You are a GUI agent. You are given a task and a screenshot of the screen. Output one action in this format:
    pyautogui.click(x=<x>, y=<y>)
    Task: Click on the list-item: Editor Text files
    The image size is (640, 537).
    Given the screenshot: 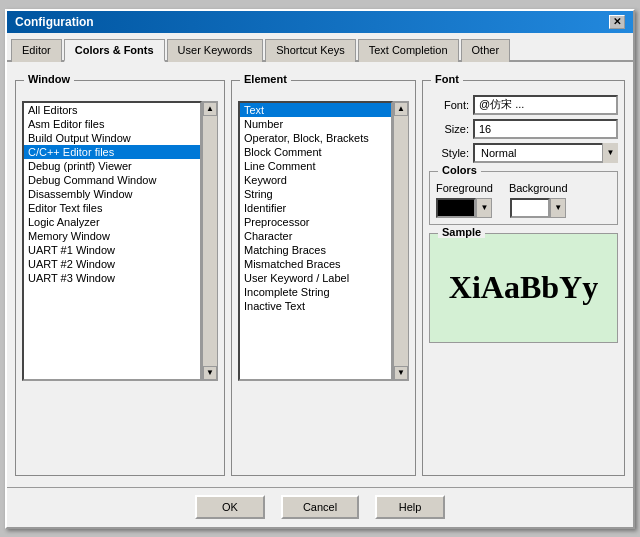 What is the action you would take?
    pyautogui.click(x=112, y=208)
    